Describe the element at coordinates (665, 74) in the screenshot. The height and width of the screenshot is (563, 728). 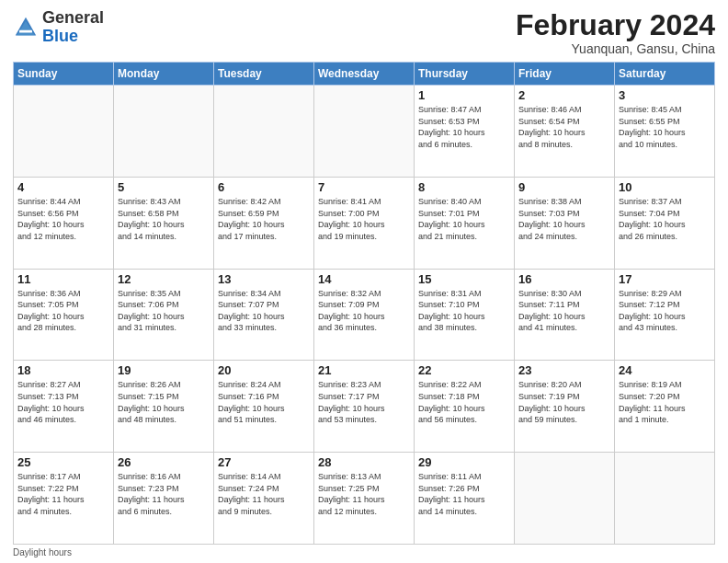
I see `day-header-saturday: Saturday` at that location.